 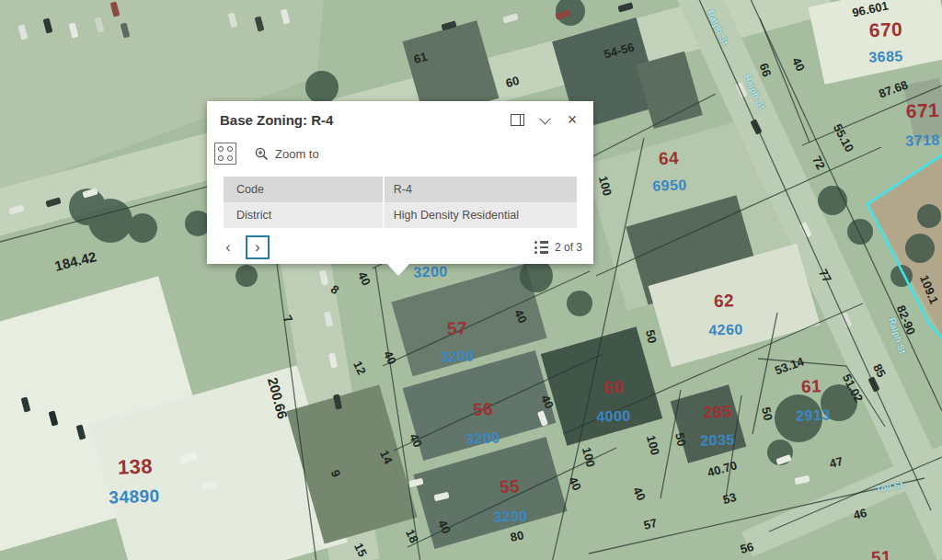 I want to click on attribute-value: High Density Residential, so click(x=480, y=215).